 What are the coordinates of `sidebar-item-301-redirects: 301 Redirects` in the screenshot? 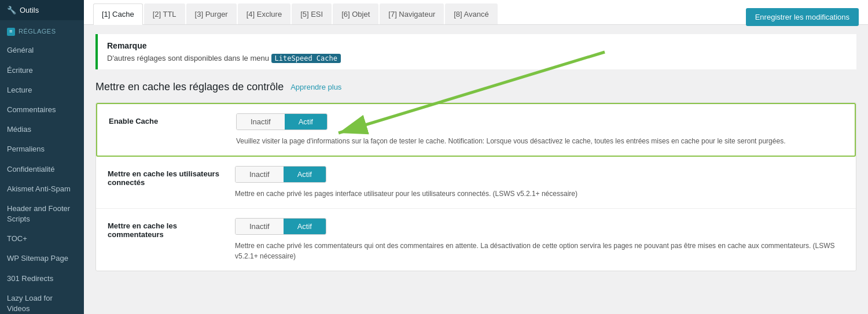 It's located at (42, 279).